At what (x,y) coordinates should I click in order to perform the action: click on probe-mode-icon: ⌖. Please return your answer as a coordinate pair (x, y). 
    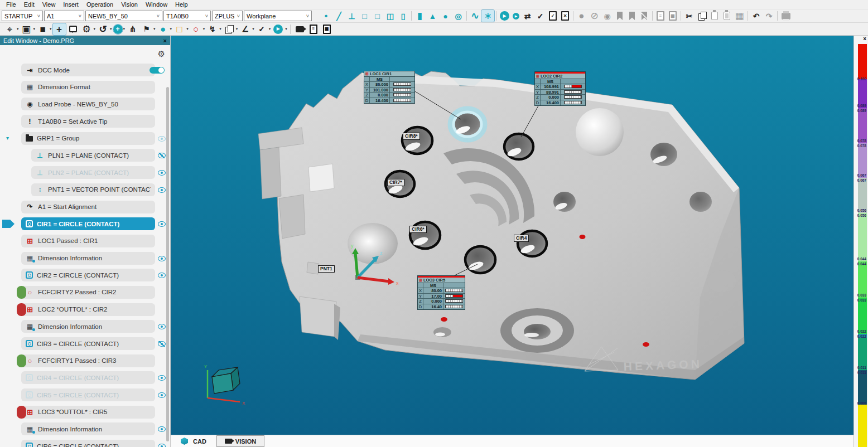
    Looking at the image, I should click on (10, 29).